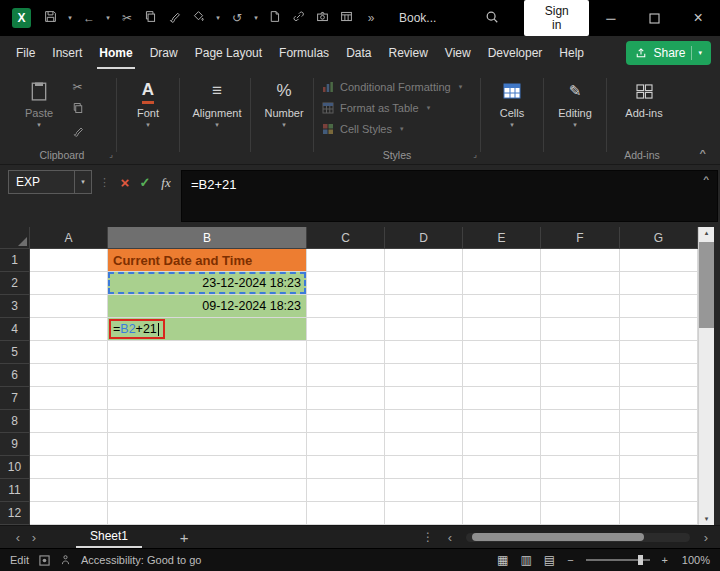 The height and width of the screenshot is (571, 720). I want to click on share-button: Share ▾, so click(668, 53).